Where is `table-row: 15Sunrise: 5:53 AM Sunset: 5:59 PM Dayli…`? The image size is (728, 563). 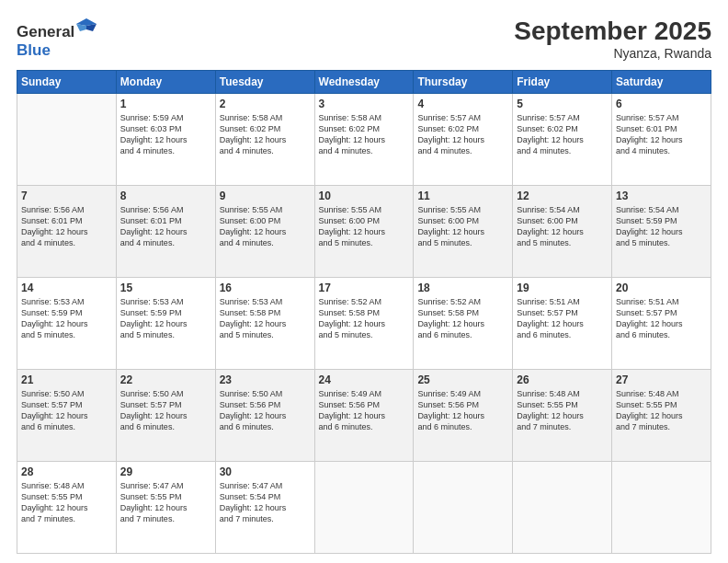 table-row: 15Sunrise: 5:53 AM Sunset: 5:59 PM Dayli… is located at coordinates (165, 324).